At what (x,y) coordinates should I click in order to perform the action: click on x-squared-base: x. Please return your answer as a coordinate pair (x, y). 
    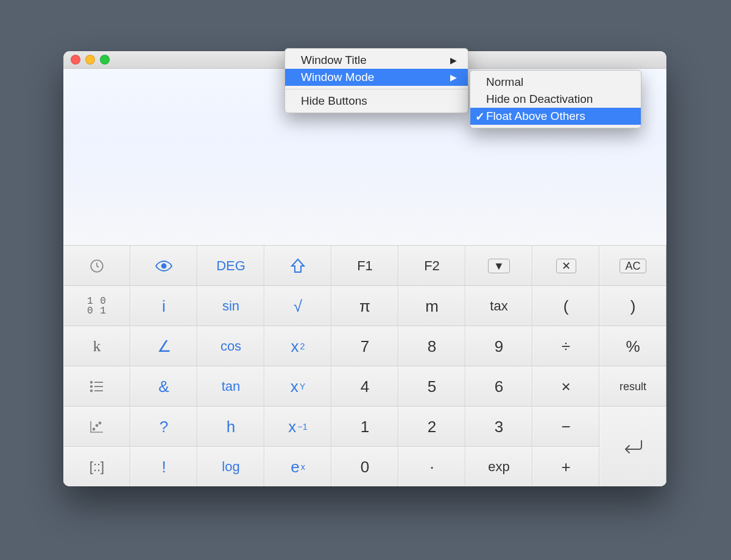
    Looking at the image, I should click on (295, 347).